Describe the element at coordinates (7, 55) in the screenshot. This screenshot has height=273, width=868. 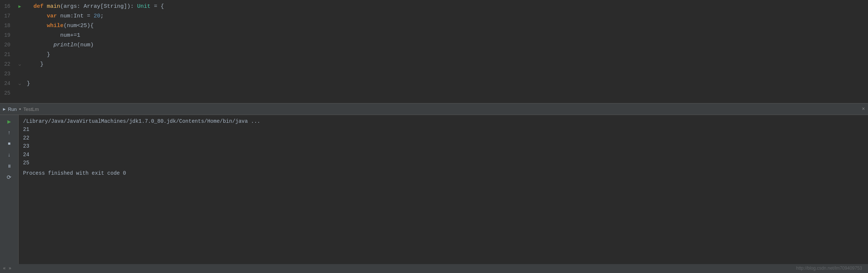
I see `line-number-21: 21` at that location.